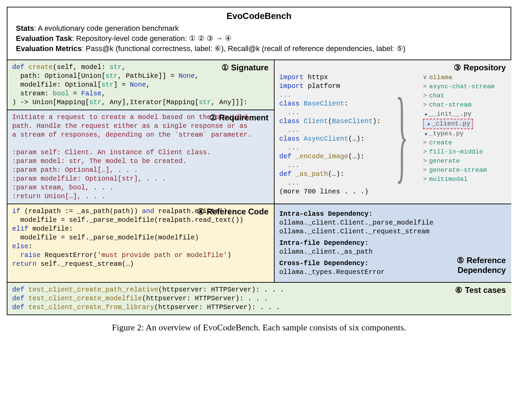 Image resolution: width=518 pixels, height=420 pixels. Describe the element at coordinates (393, 243) in the screenshot. I see `dependency-panel: Intra-class Dependency: ollama._client.C…` at that location.